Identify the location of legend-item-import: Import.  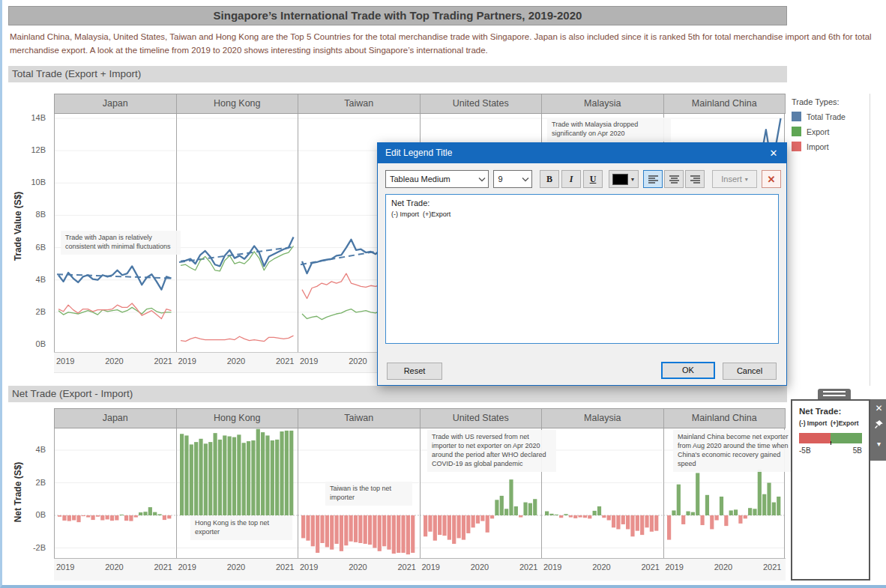
(829, 147).